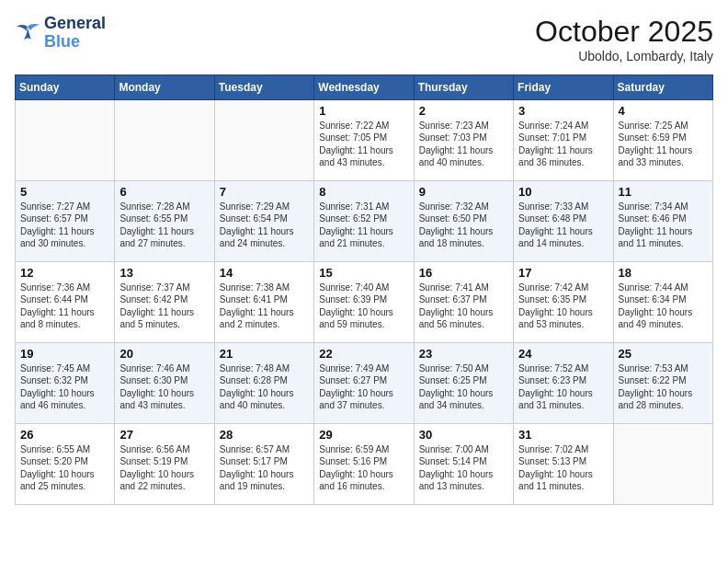  I want to click on day-number: 30, so click(463, 434).